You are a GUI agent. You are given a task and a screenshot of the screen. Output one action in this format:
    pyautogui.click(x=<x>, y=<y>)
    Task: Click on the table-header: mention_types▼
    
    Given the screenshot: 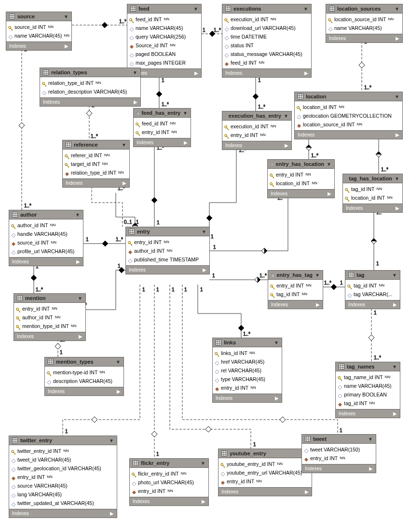 What is the action you would take?
    pyautogui.click(x=84, y=362)
    